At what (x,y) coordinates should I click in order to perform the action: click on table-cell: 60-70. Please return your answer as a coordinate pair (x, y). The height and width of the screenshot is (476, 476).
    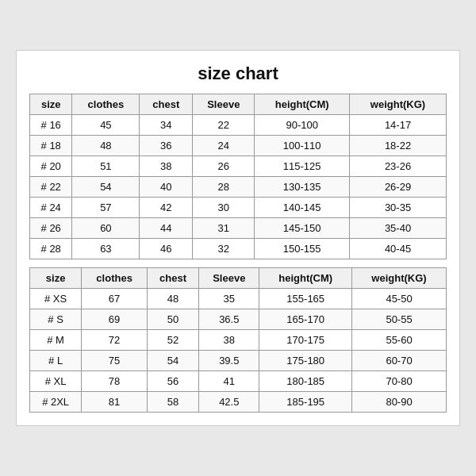
    Looking at the image, I should click on (400, 361).